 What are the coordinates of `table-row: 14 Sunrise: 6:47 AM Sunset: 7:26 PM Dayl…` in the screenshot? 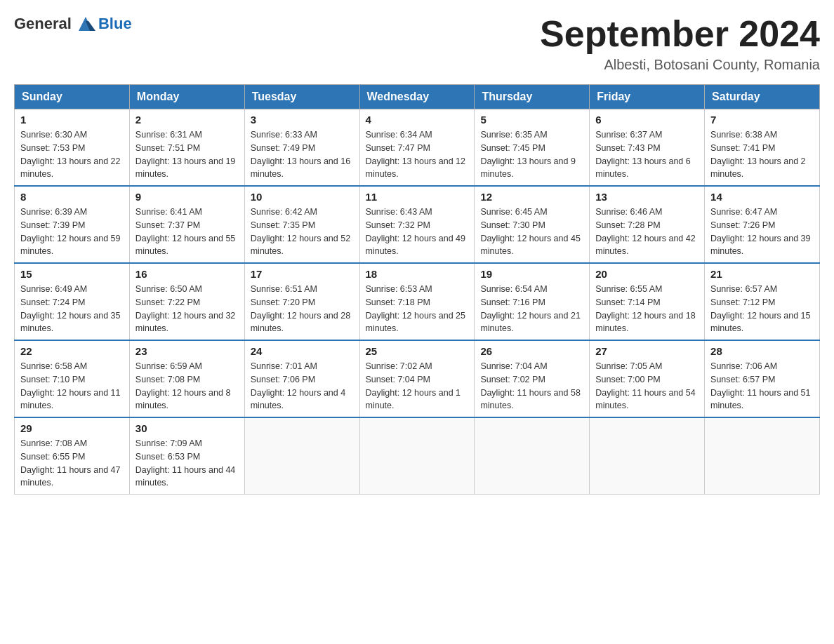 It's located at (762, 224).